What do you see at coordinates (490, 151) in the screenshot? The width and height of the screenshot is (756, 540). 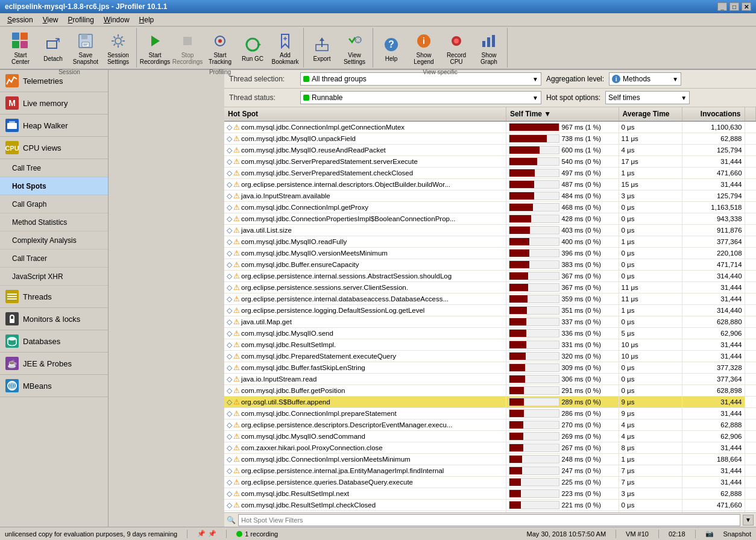 I see `table-row: ◇⚠com.mysql.jdbc.MysqlIO.reuseAndReadPac…` at bounding box center [490, 151].